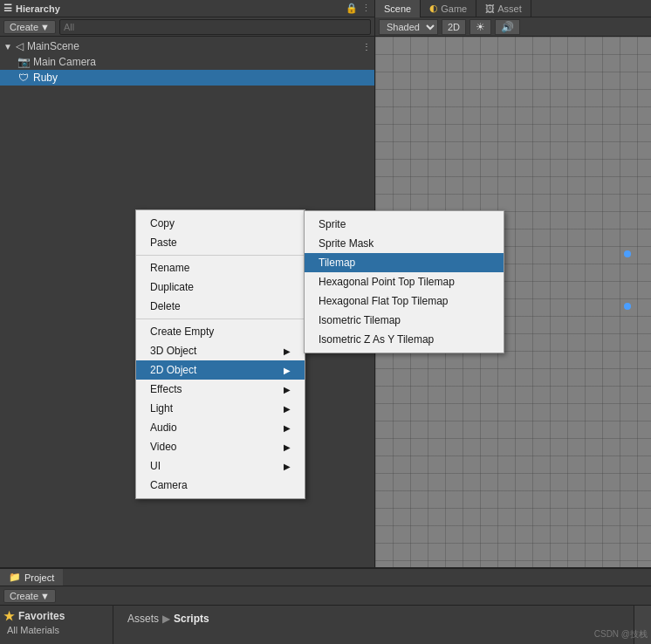  Describe the element at coordinates (161, 408) in the screenshot. I see `menu-item-light-label: Light` at that location.